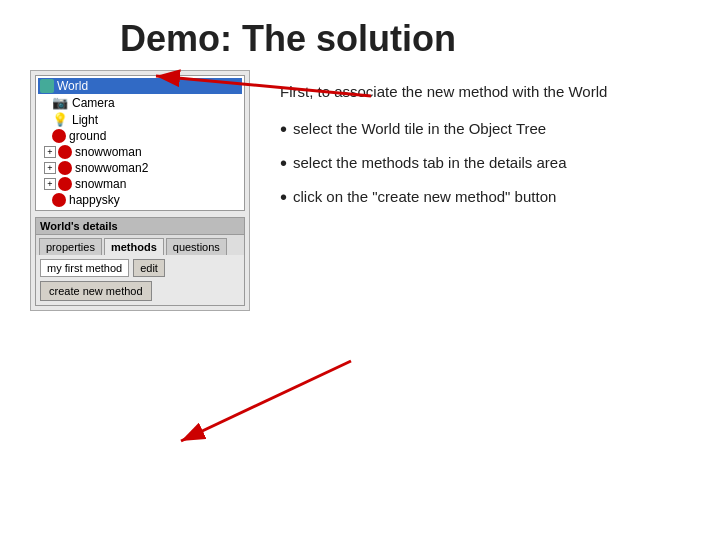 The width and height of the screenshot is (720, 540). Describe the element at coordinates (59, 200) in the screenshot. I see `happysky-icon` at that location.